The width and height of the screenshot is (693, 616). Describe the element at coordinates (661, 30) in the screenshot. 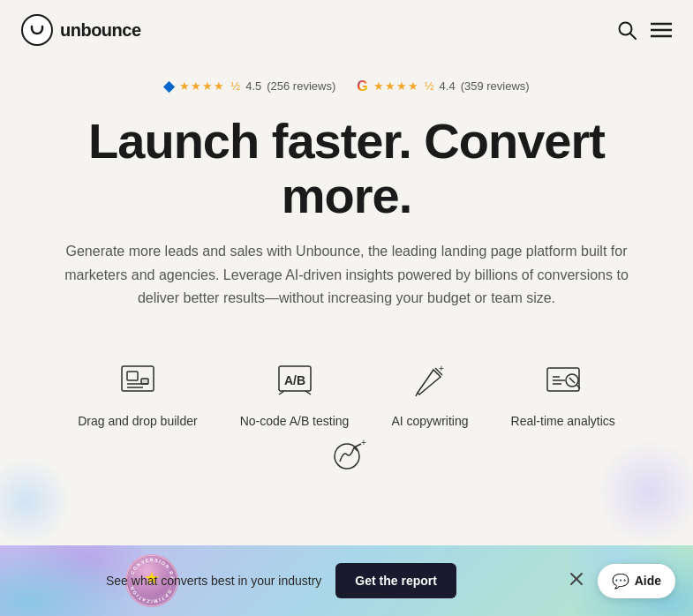

I see `hamburger-icon` at that location.